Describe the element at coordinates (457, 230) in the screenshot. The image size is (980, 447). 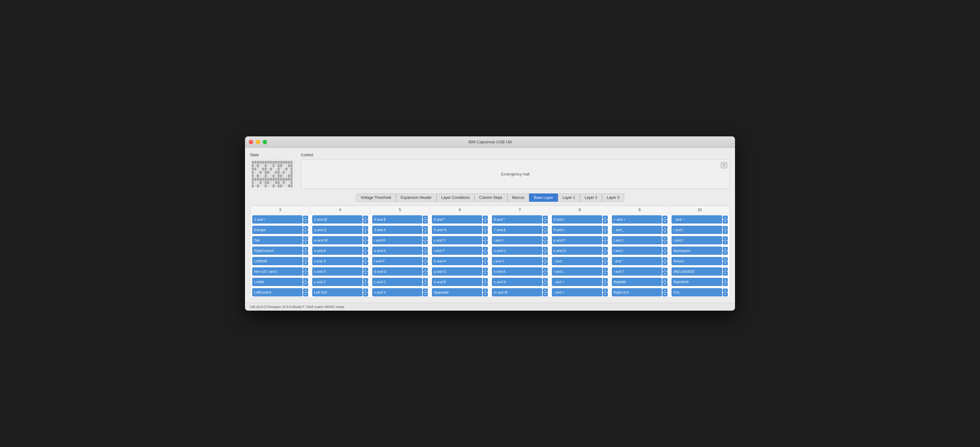
I see `key-value-r1-c3: 5 and %` at that location.